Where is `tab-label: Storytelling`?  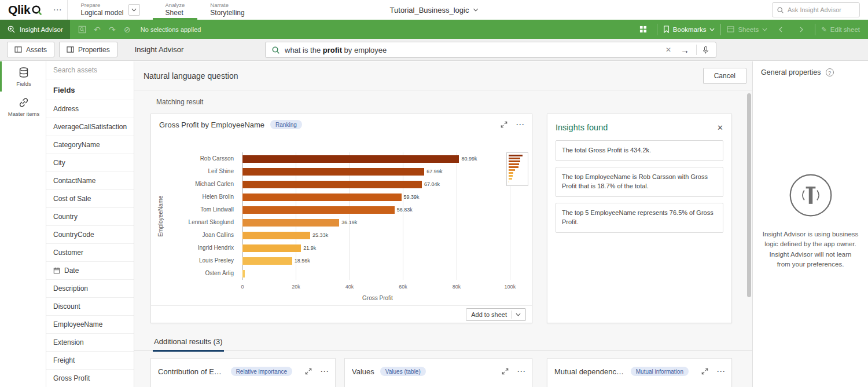
tab-label: Storytelling is located at coordinates (227, 13).